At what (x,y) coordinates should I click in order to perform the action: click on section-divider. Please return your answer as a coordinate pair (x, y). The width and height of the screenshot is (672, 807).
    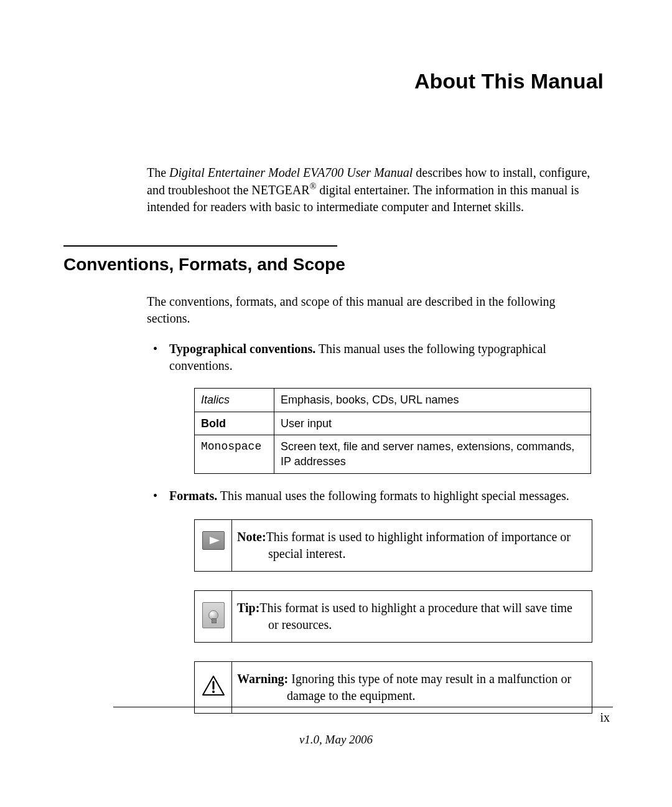
    Looking at the image, I should click on (200, 246).